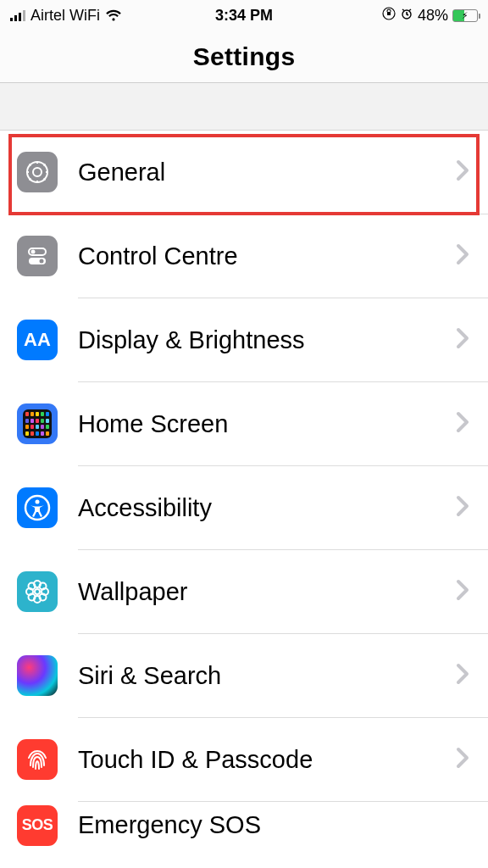 The width and height of the screenshot is (488, 868). I want to click on row-touchid-passcode: Touch ID & Passcode, so click(244, 760).